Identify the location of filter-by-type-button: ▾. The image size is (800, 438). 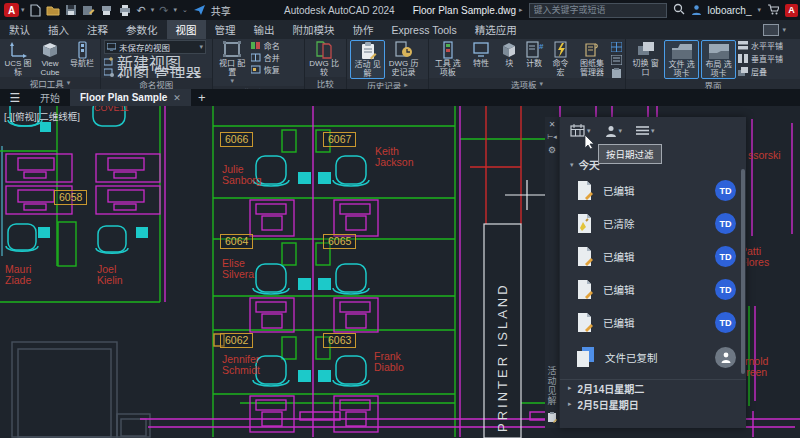
(646, 130).